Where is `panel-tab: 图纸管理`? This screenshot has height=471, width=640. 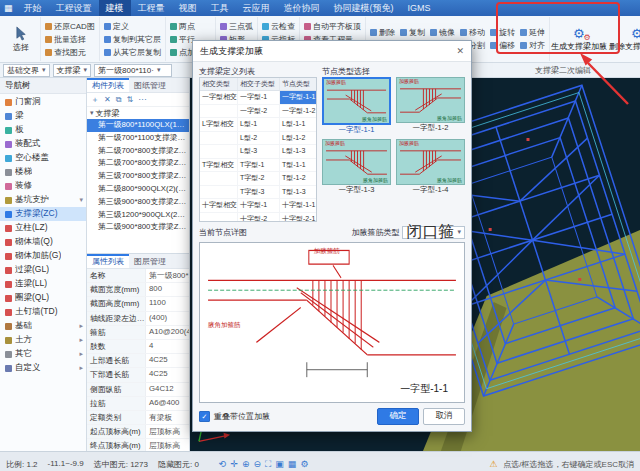
panel-tab: 图纸管理 is located at coordinates (150, 85).